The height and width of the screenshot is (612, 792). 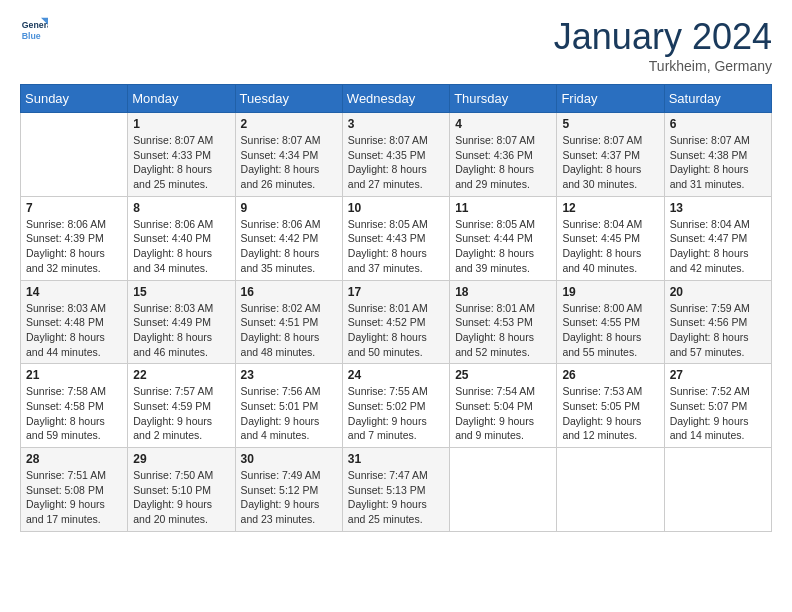 I want to click on calendar-cell: 28Sunrise: 7:51 AM Sunset: 5:08 PM Dayli…, so click(x=74, y=490).